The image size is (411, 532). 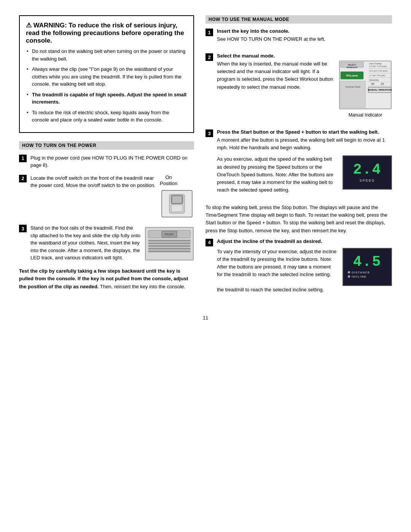 What do you see at coordinates (359, 276) in the screenshot?
I see `incline-label: INCLINE` at bounding box center [359, 276].